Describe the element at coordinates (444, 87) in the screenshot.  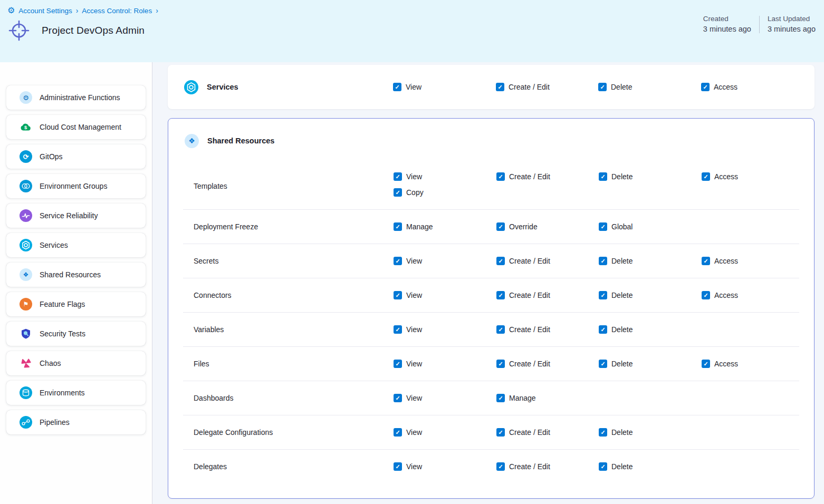
I see `services-view-checkbox: View` at that location.